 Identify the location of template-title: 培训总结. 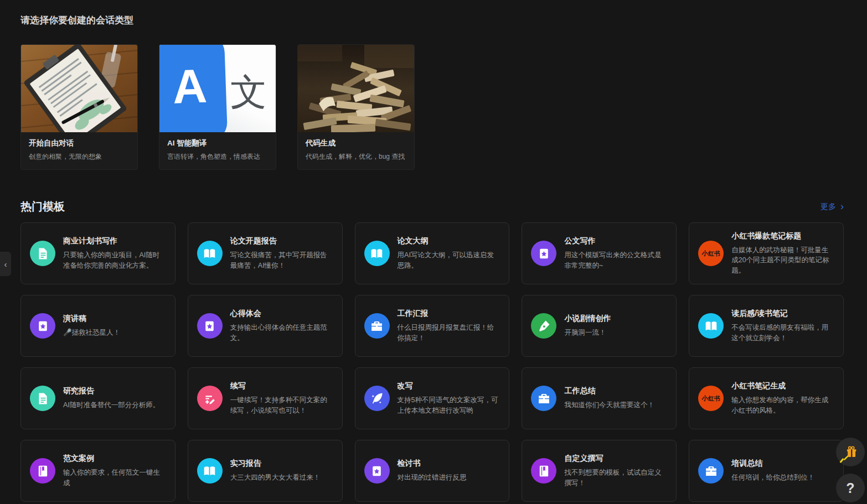
(773, 464).